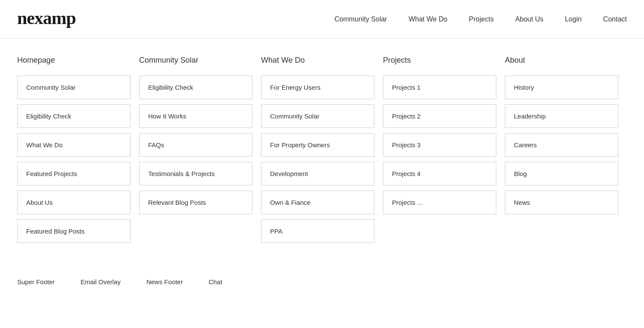 The width and height of the screenshot is (644, 328). I want to click on nav-card-community-solar-2: FAQs, so click(196, 145).